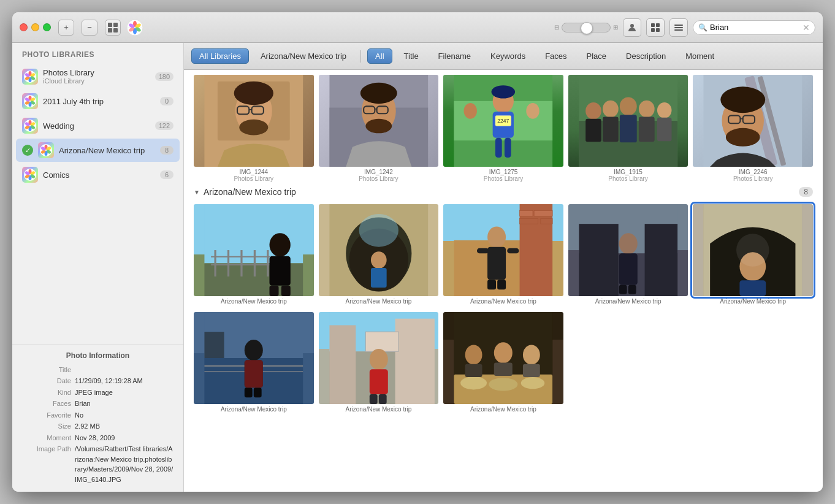 The image size is (835, 504). I want to click on filter-description: Description, so click(646, 56).